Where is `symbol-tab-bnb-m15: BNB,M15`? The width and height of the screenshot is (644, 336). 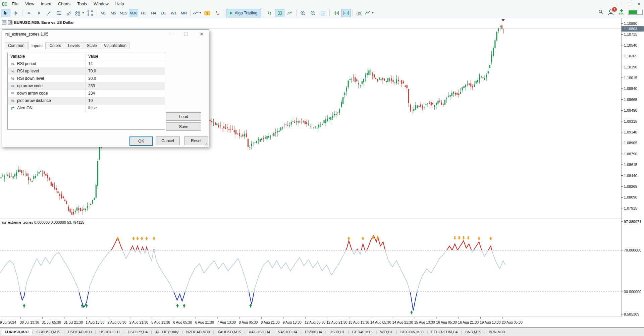 symbol-tab-bnb-m15: BNB,M15 is located at coordinates (473, 332).